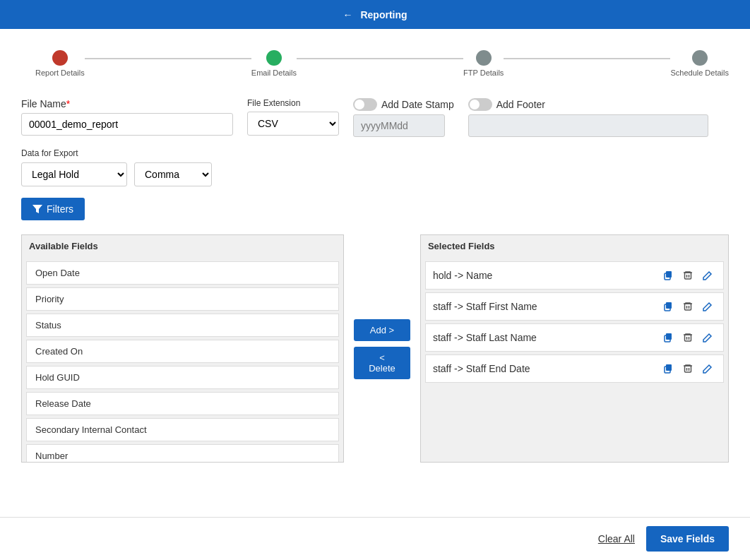 This screenshot has height=560, width=750. Describe the element at coordinates (365, 105) in the screenshot. I see `date-stamp-toggle-slider` at that location.